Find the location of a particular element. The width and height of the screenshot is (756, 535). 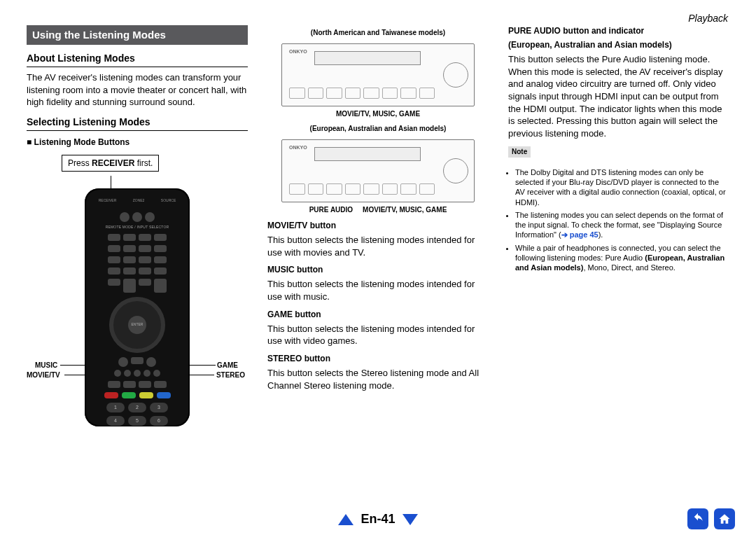

next-page-icon is located at coordinates (410, 520).